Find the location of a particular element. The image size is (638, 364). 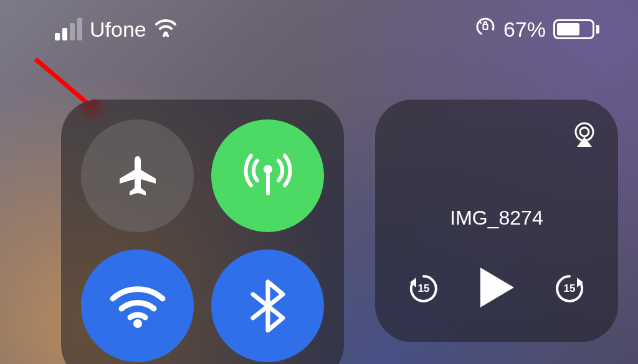

status-bar: Ufone 67% is located at coordinates (319, 29).